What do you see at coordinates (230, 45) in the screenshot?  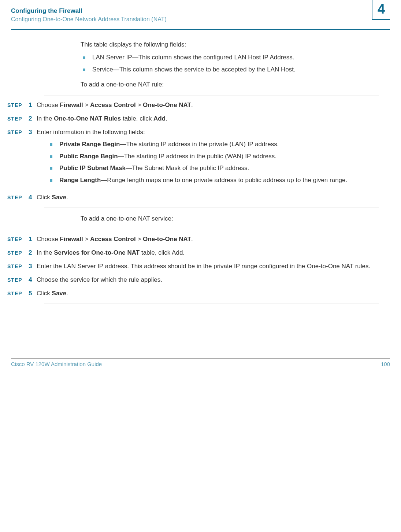 I see `intro-text: This table displays the following fields…` at bounding box center [230, 45].